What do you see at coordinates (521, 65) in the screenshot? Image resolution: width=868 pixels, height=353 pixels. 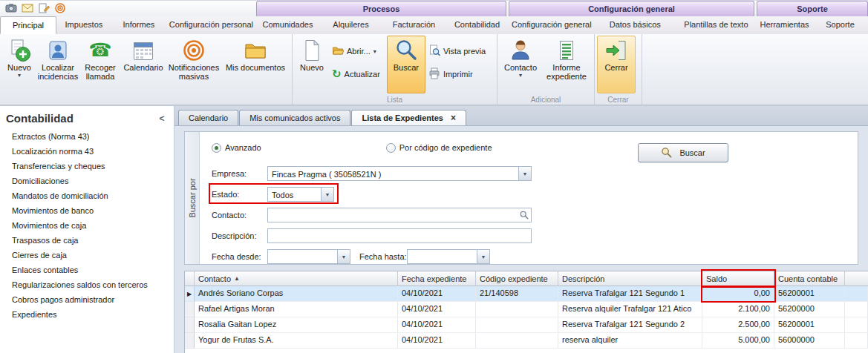 I see `contacto-button: Contacto ▾` at bounding box center [521, 65].